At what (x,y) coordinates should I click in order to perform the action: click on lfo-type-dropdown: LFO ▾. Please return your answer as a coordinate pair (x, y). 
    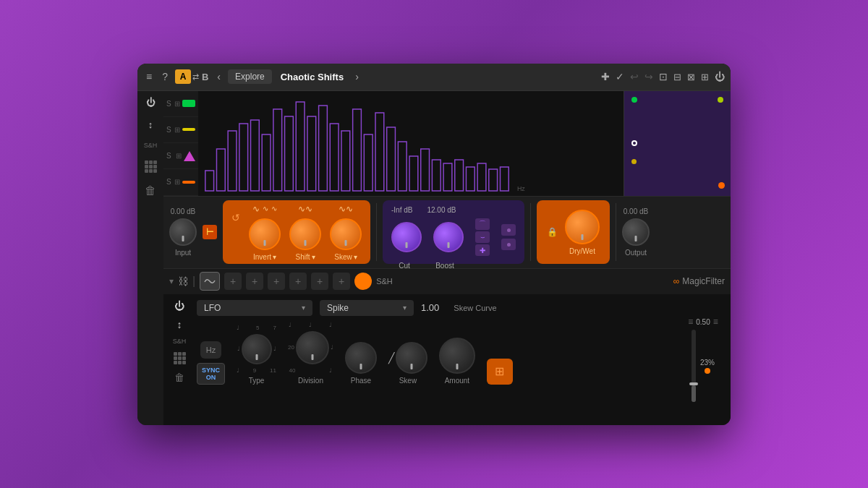
    Looking at the image, I should click on (255, 308).